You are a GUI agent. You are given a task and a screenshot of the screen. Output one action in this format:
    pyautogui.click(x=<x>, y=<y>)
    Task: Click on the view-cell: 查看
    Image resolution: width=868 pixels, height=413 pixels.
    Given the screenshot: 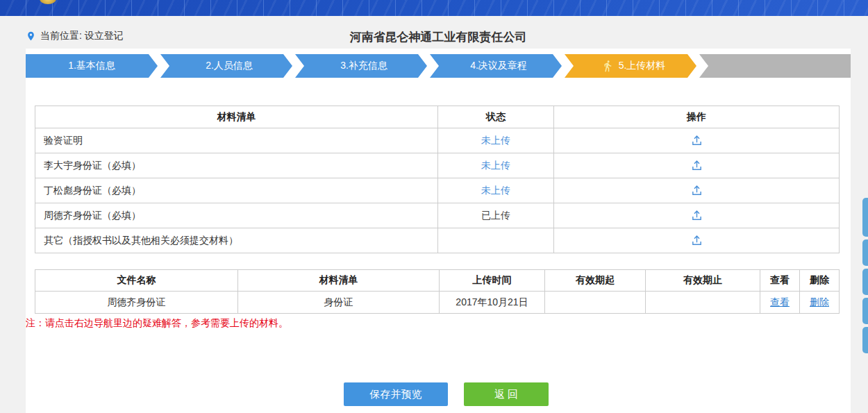 What is the action you would take?
    pyautogui.click(x=781, y=303)
    